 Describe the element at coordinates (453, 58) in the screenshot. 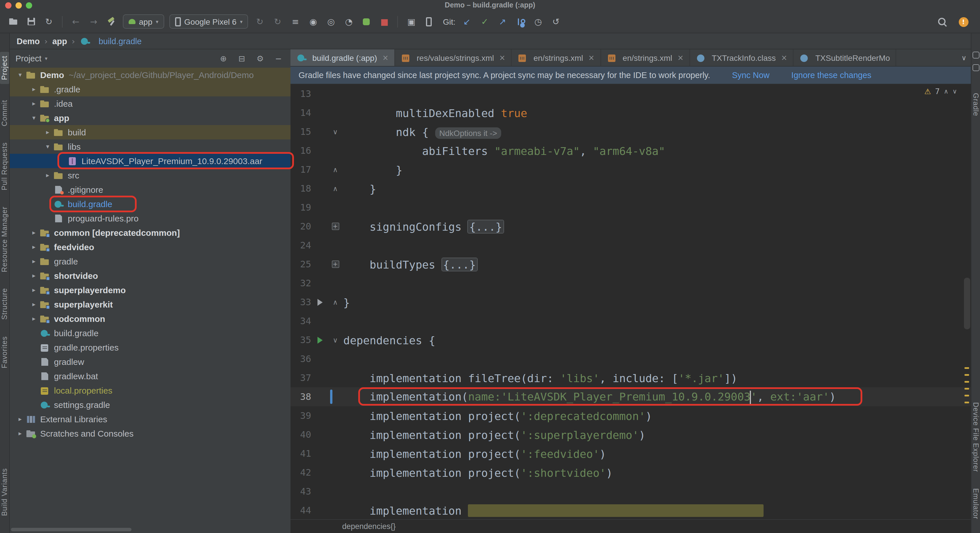

I see `editor-tab-res-values-strings-xml: res/values/strings.xml×` at that location.